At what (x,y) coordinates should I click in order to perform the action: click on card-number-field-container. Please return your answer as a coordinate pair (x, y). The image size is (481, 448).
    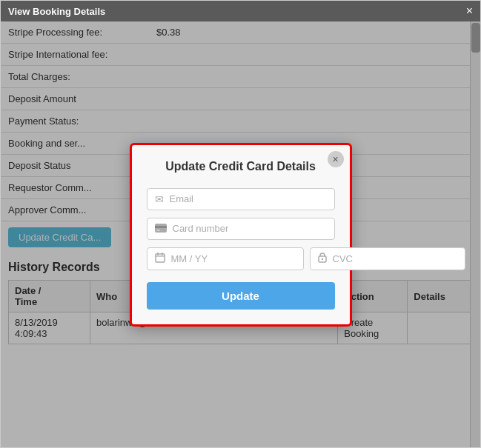
    Looking at the image, I should click on (241, 229).